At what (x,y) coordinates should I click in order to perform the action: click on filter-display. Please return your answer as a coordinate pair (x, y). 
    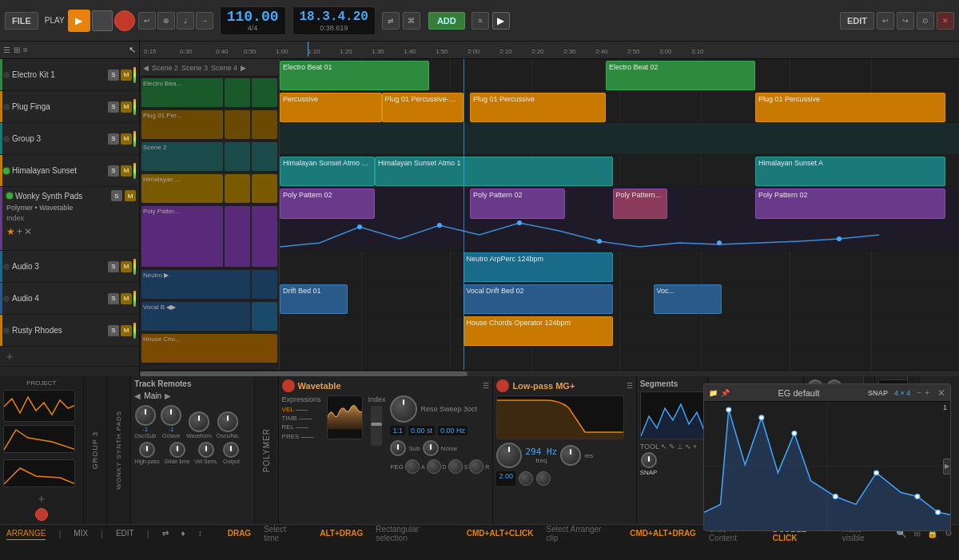
    Looking at the image, I should click on (560, 417).